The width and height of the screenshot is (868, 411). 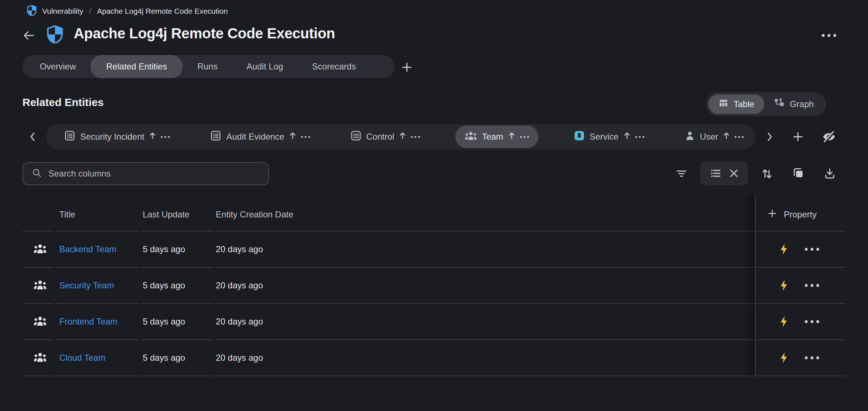 What do you see at coordinates (736, 104) in the screenshot?
I see `view-toggle-table: Table` at bounding box center [736, 104].